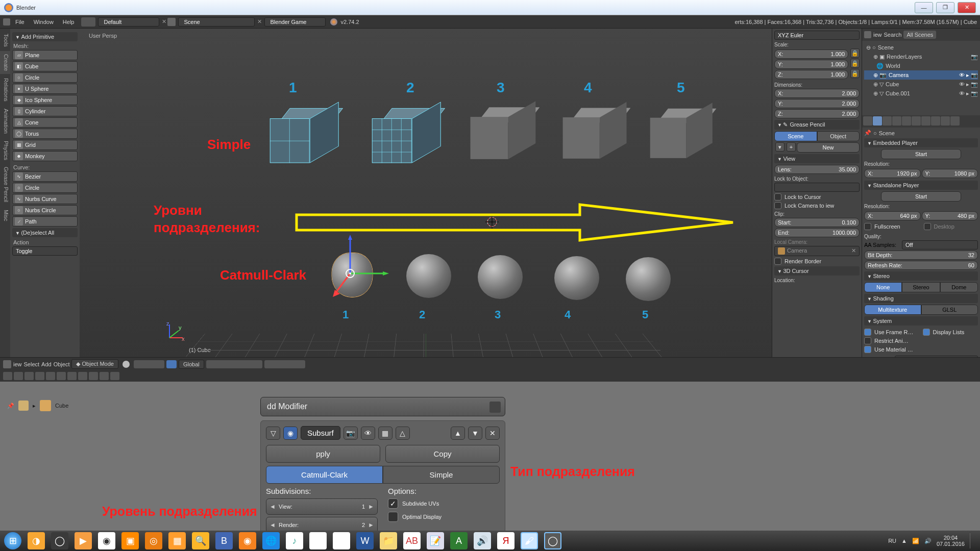  What do you see at coordinates (927, 227) in the screenshot?
I see `desktop-check` at bounding box center [927, 227].